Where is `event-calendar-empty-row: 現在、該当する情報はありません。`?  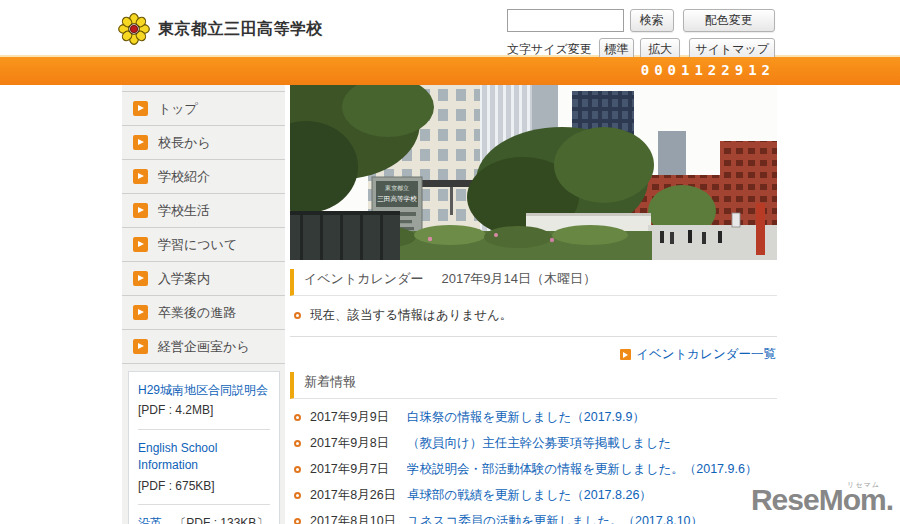
event-calendar-empty-row: 現在、該当する情報はありません。 is located at coordinates (534, 316).